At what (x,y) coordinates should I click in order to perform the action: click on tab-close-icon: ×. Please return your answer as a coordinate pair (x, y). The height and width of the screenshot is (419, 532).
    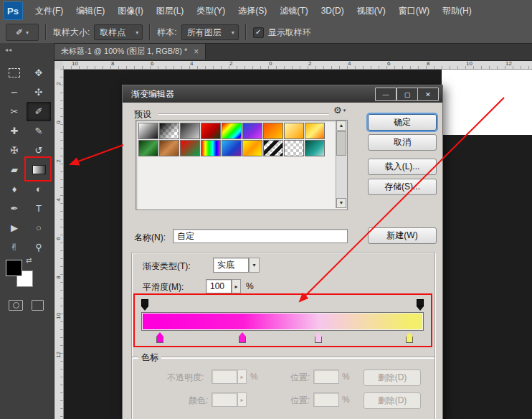
    Looking at the image, I should click on (196, 52).